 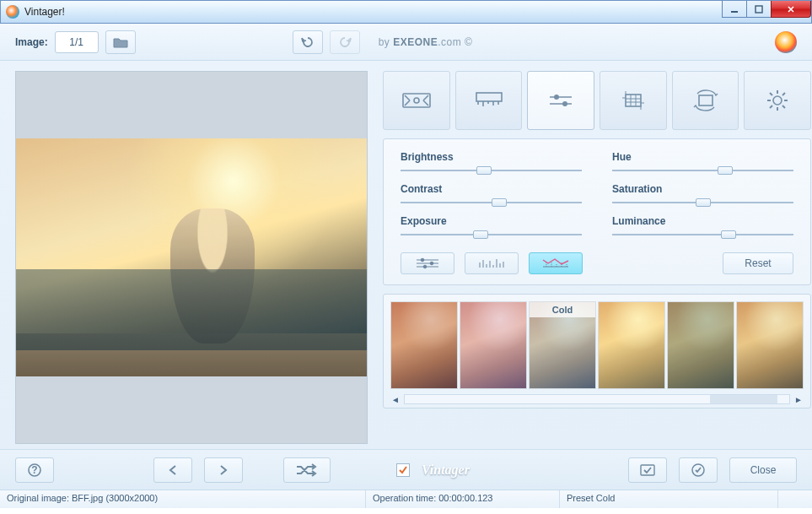 I want to click on slider-contrast: Contrast, so click(x=491, y=195).